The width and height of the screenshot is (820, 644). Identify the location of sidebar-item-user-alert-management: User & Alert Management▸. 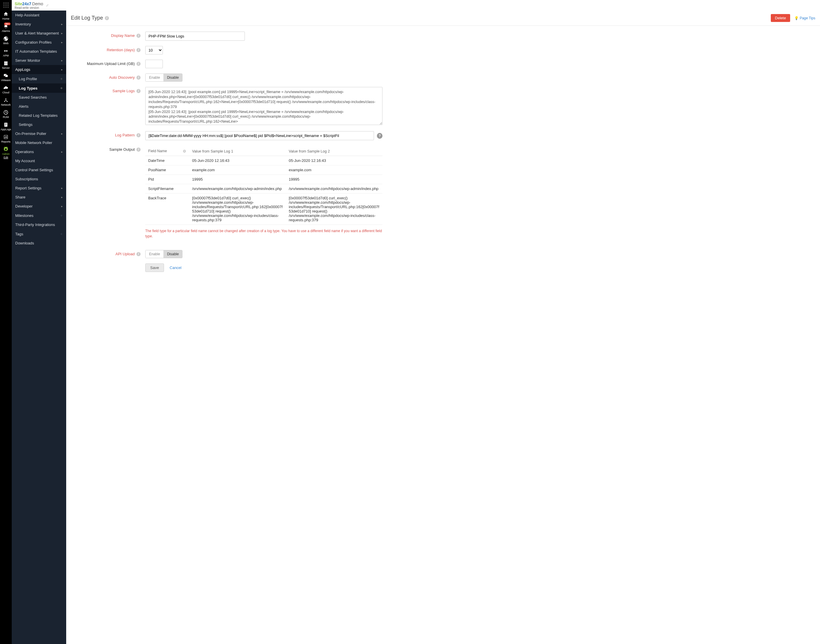
(39, 33).